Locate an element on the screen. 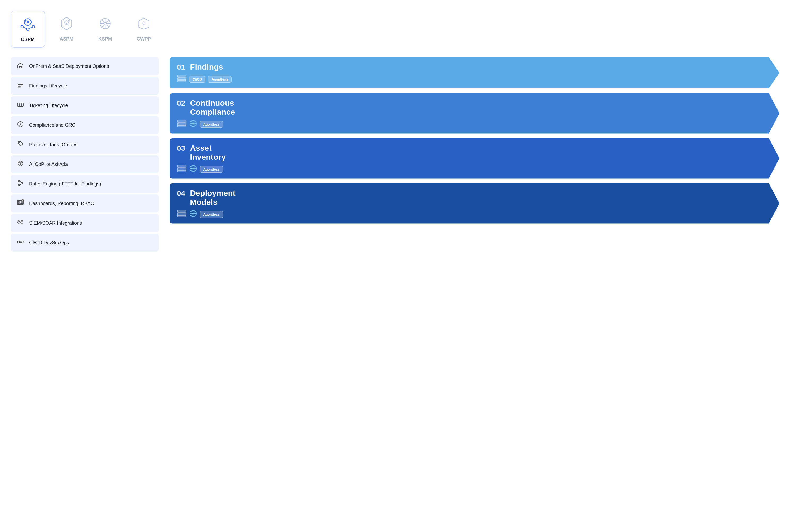 This screenshot has height=532, width=790. menu-label-onprem: OnPrem & SaaS Deployment Options is located at coordinates (69, 66).